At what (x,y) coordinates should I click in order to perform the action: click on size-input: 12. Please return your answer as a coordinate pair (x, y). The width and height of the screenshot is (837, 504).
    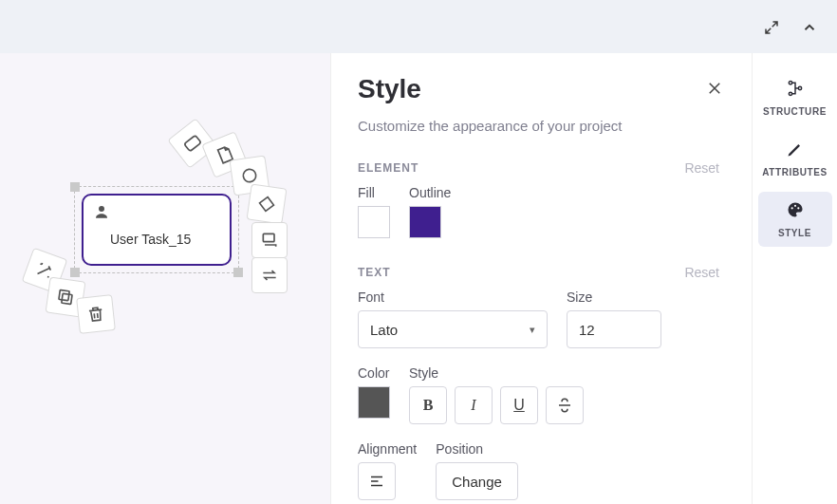
    Looking at the image, I should click on (614, 329).